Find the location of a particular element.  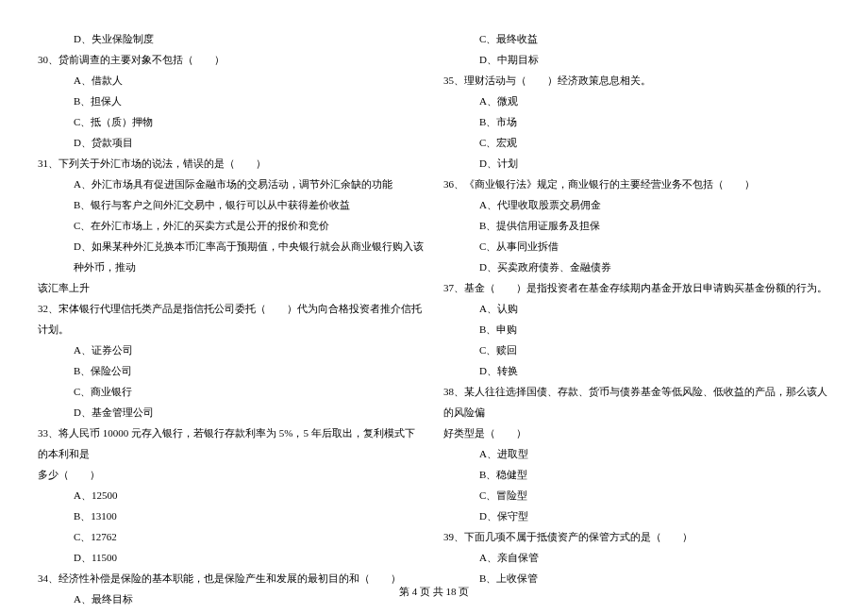

q39-opt-a: A、亲自保管 is located at coordinates (637, 557).